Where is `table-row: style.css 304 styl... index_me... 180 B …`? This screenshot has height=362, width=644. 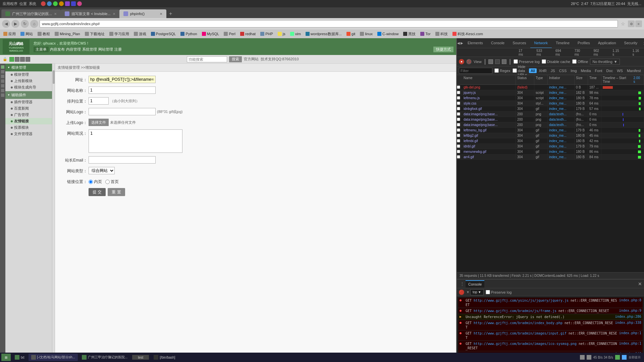 table-row: style.css 304 styl... index_me... 180 B … is located at coordinates (550, 104).